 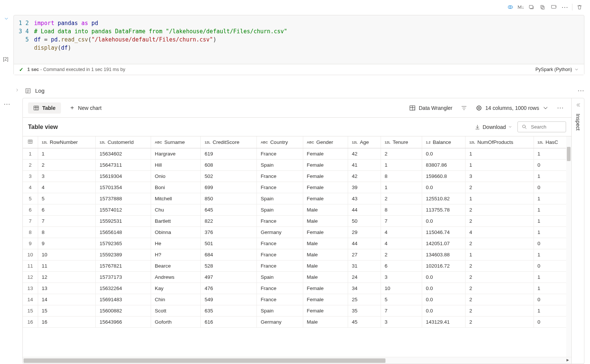 I want to click on column-header: 12LTenure, so click(x=401, y=142).